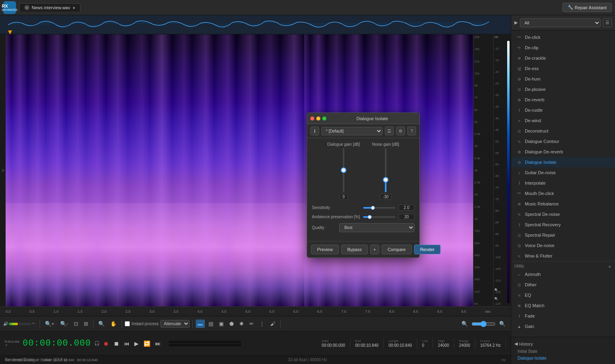 This screenshot has width=615, height=364. I want to click on repair-assistant-button: 🔧 Repair Assistant, so click(587, 7).